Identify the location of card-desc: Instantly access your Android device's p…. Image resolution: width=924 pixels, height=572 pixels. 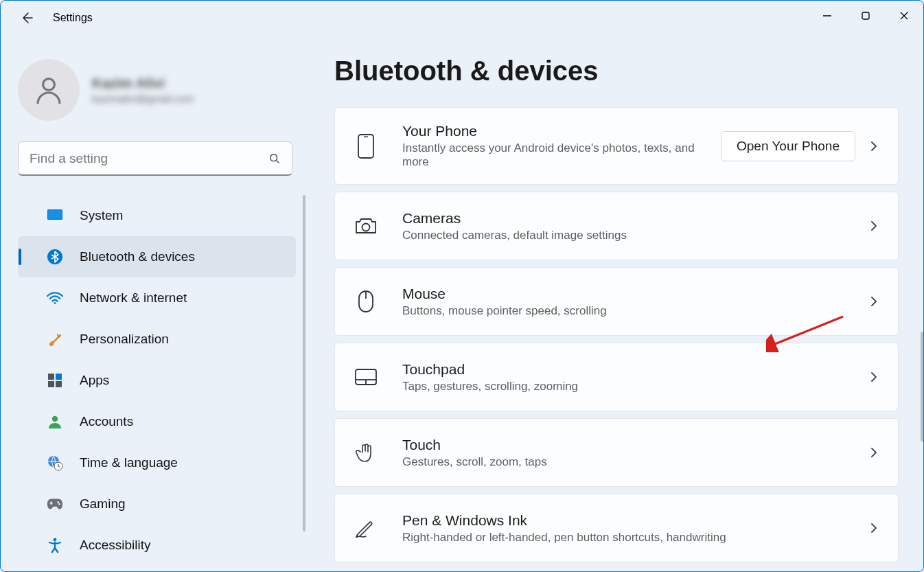
(555, 155).